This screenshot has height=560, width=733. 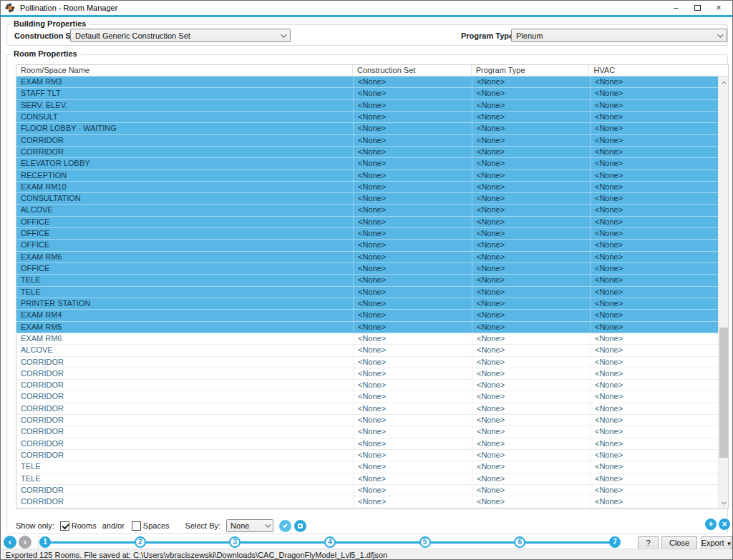 What do you see at coordinates (180, 36) in the screenshot?
I see `construction-set-dropdown: Default Generic Construction Set` at bounding box center [180, 36].